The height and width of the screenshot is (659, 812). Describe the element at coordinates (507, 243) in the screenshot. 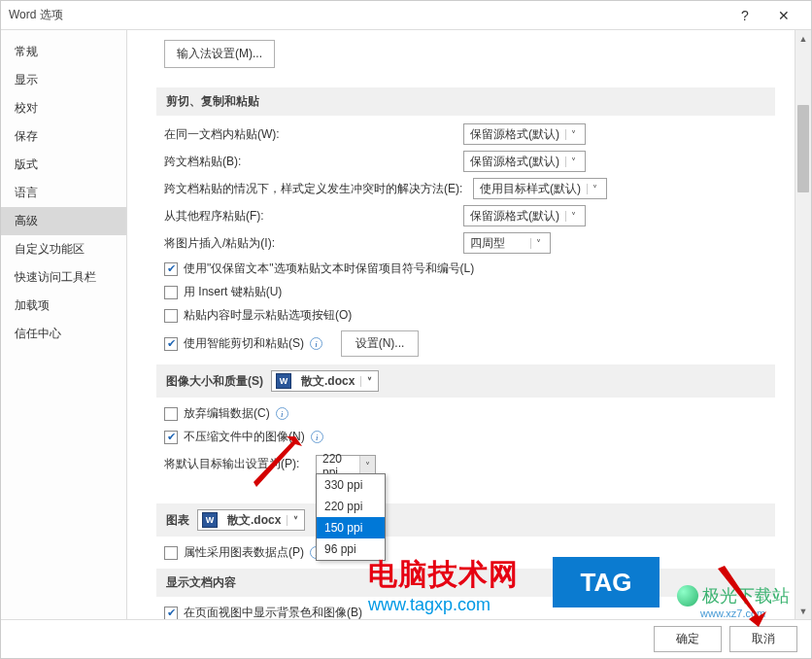

I see `insert-picture-as-select: 四周型 ˅` at that location.